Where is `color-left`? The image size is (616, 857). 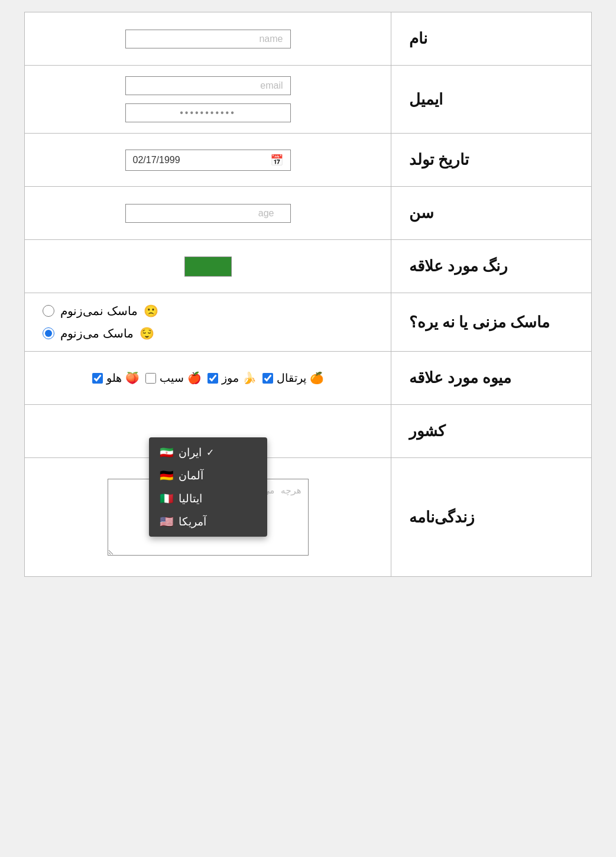 color-left is located at coordinates (208, 266).